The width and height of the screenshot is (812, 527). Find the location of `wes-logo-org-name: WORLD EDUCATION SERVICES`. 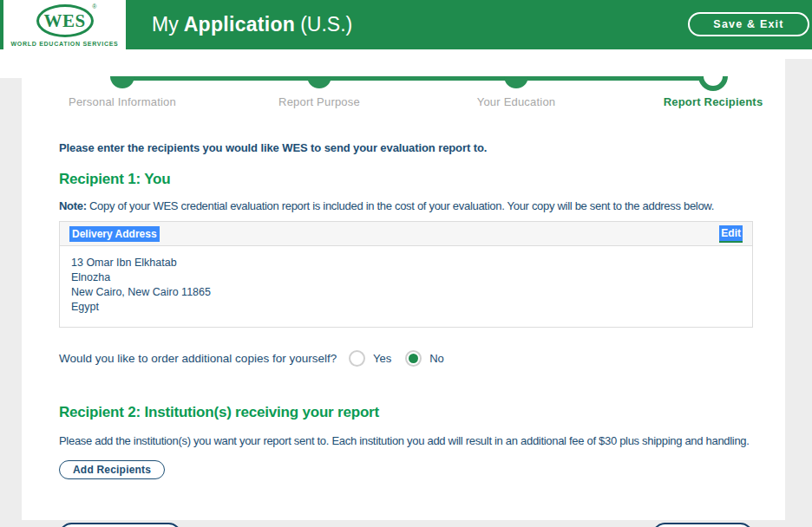

wes-logo-org-name: WORLD EDUCATION SERVICES is located at coordinates (65, 43).